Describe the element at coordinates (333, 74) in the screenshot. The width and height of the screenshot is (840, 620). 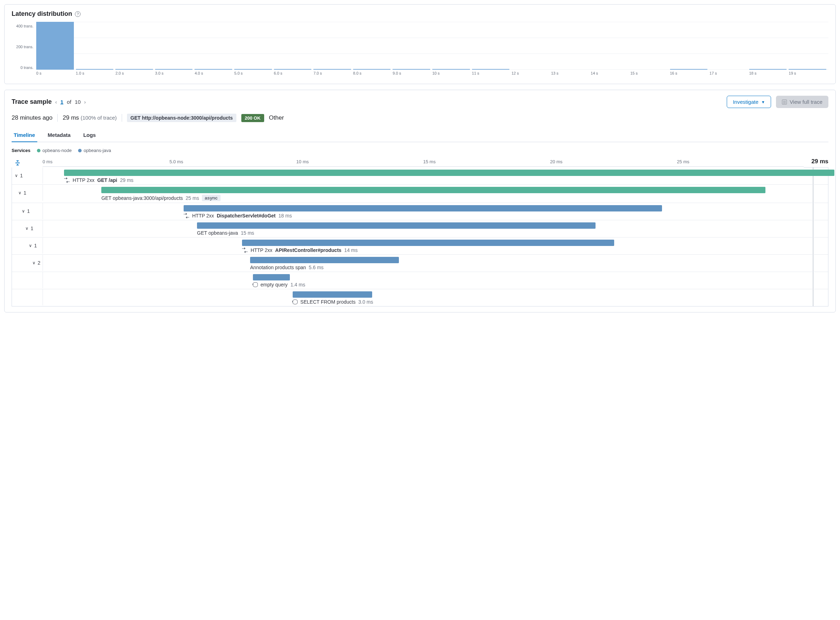
I see `chart-x-tick: 7.0 s` at that location.